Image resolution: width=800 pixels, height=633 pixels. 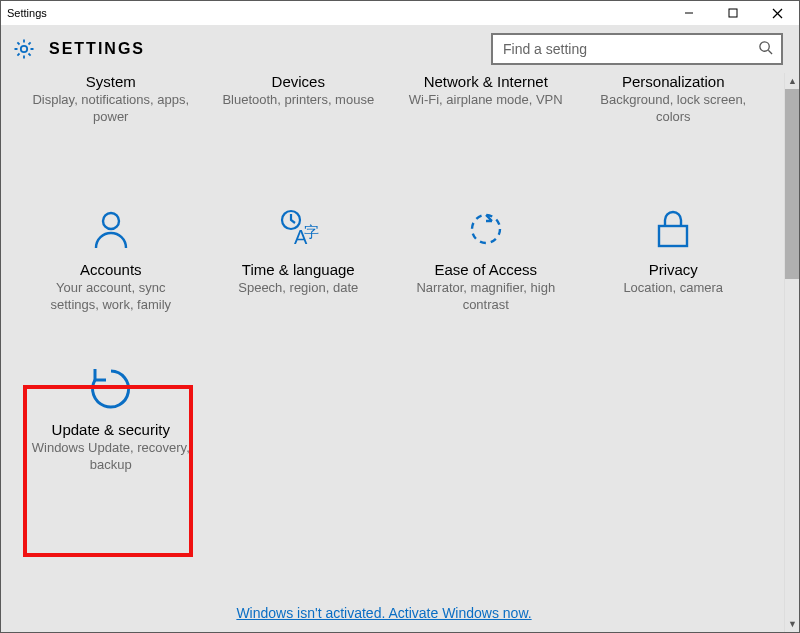 I want to click on search-box, so click(x=637, y=49).